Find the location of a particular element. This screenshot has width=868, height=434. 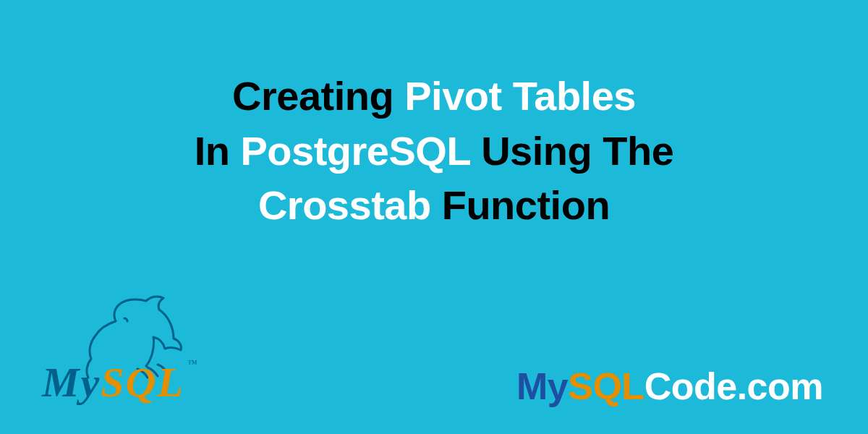

logo-text-my: My is located at coordinates (71, 382).